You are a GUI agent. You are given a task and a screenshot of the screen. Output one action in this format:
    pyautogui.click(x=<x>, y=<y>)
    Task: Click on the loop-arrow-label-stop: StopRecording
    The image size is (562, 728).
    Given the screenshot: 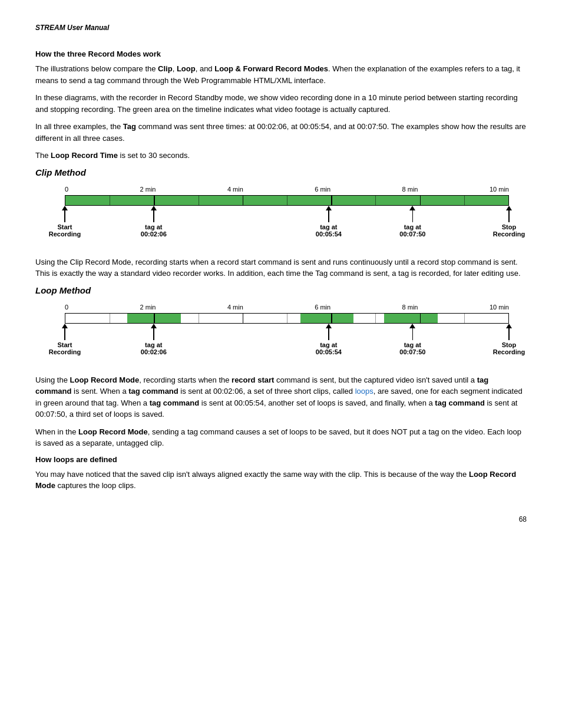 What is the action you would take?
    pyautogui.click(x=509, y=348)
    